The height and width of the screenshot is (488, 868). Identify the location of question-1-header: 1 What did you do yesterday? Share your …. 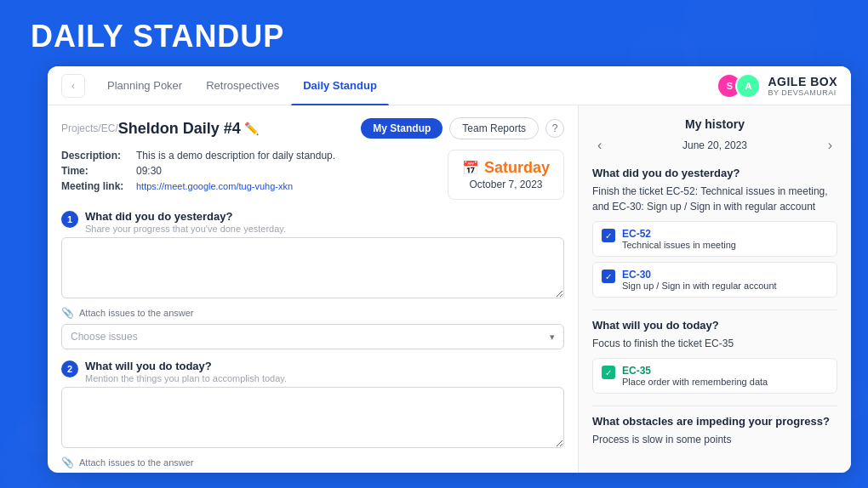
(313, 222).